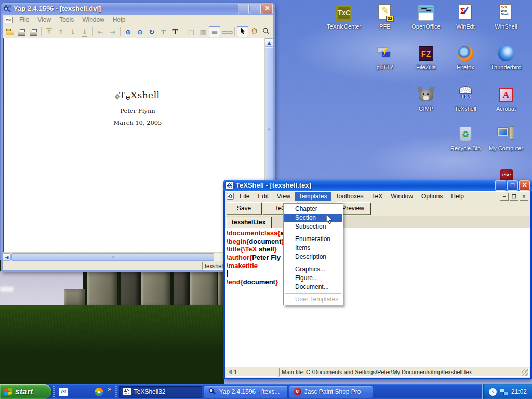  Describe the element at coordinates (215, 32) in the screenshot. I see `fit-width-icon: ▬` at that location.